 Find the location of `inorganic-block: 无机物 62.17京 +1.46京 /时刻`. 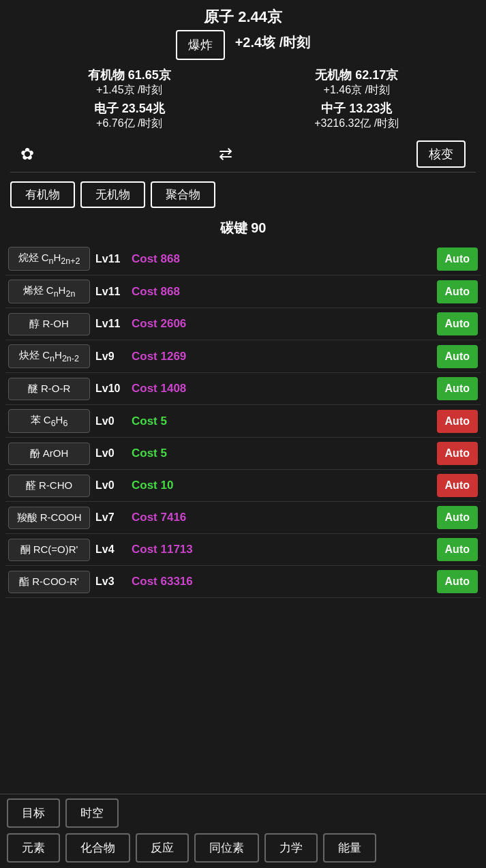

inorganic-block: 无机物 62.17京 +1.46京 /时刻 is located at coordinates (357, 82).